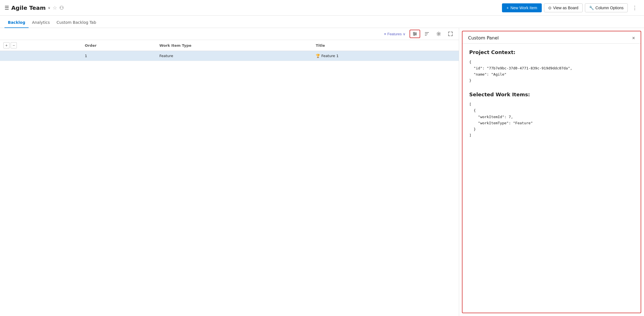 The image size is (644, 316). I want to click on table-toolbar: ≡ Features ∨, so click(229, 34).